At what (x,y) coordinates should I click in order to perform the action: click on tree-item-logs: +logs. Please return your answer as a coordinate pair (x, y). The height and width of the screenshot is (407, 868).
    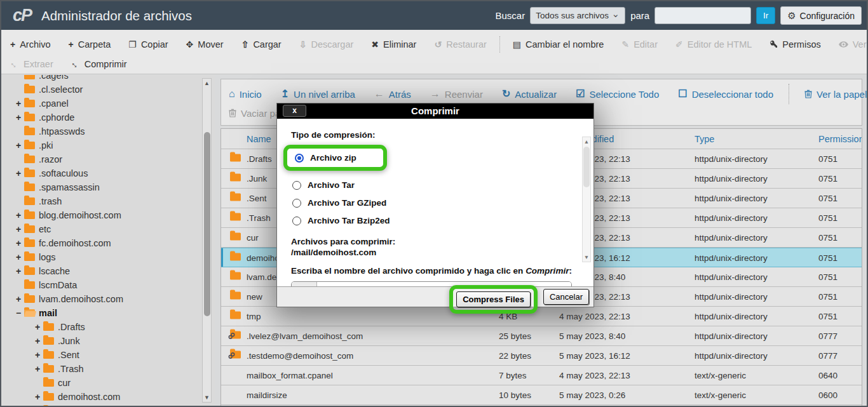
    Looking at the image, I should click on (102, 257).